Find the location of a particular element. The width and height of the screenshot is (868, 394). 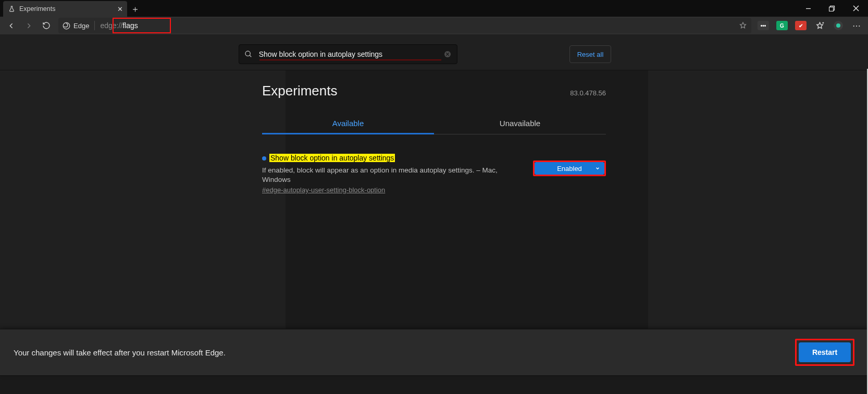

below-banner-area is located at coordinates (434, 385).